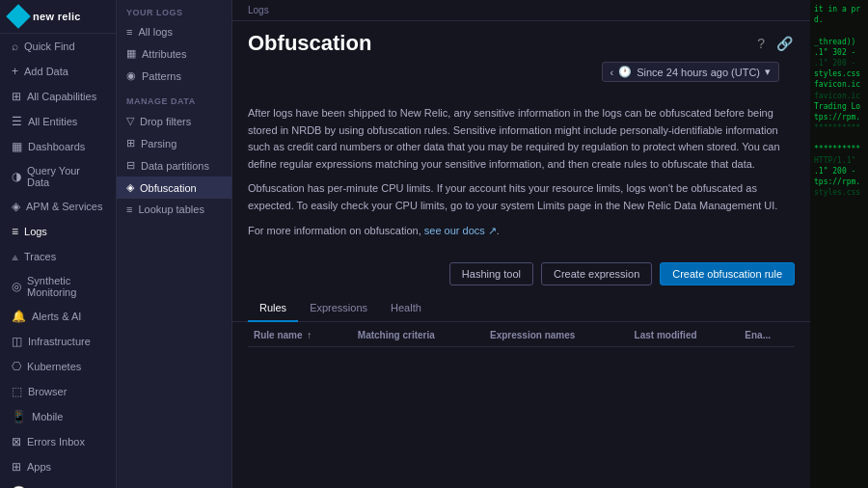 The width and height of the screenshot is (868, 488). Describe the element at coordinates (521, 139) in the screenshot. I see `info-paragraph-1: After logs have been shipped to New Reli…` at that location.